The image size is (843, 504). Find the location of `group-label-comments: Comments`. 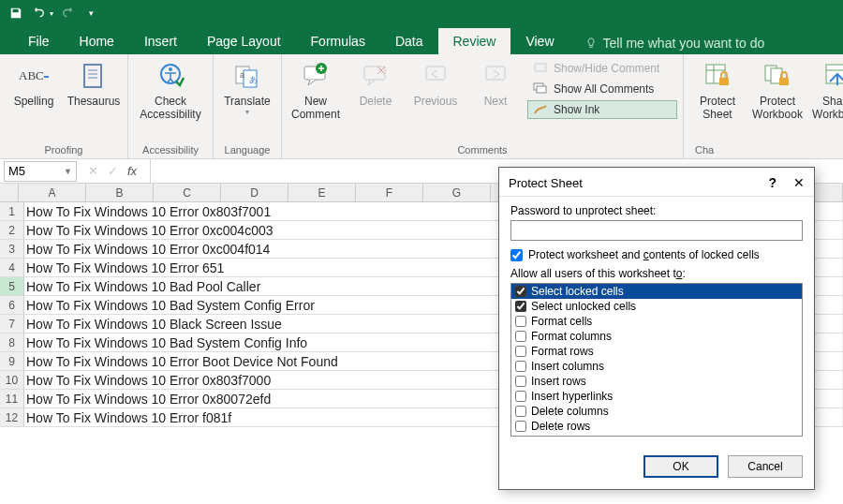

group-label-comments: Comments is located at coordinates (482, 150).